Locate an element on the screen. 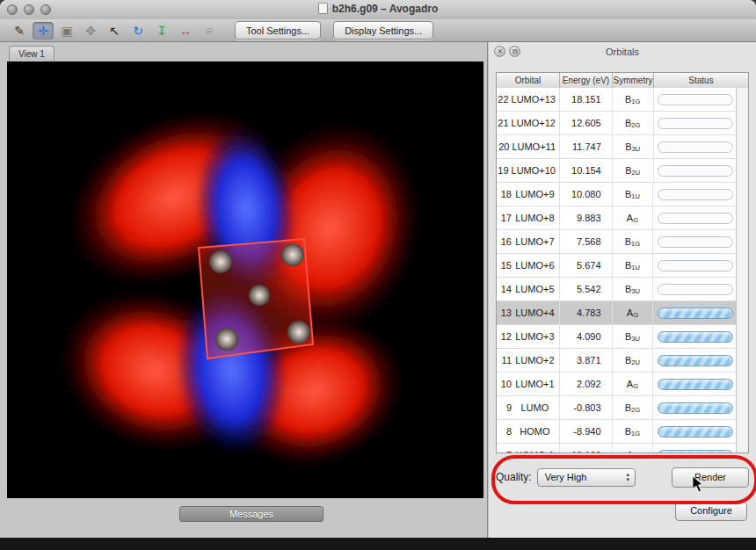  orbital-row: 20LUMO+1111.747B3U is located at coordinates (617, 148).